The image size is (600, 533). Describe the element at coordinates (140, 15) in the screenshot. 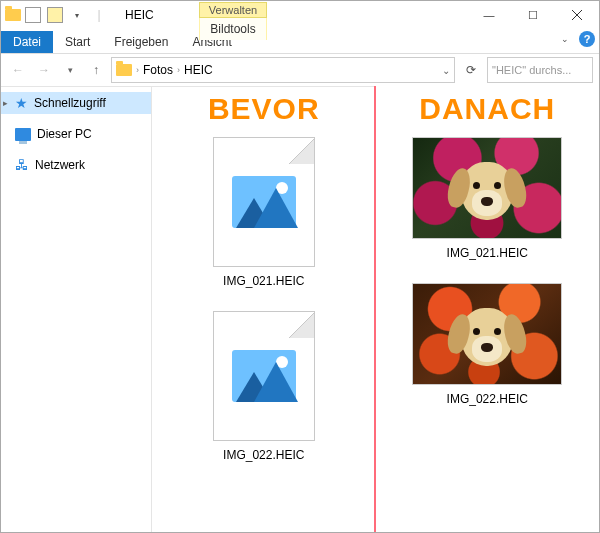

I see `window-title: HEIC` at that location.